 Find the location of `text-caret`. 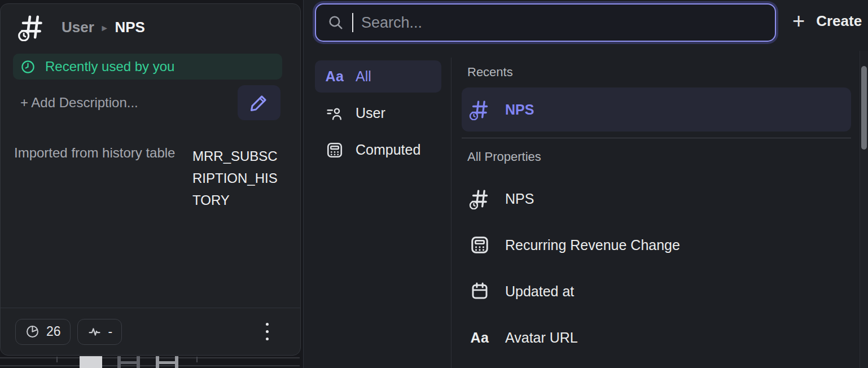

text-caret is located at coordinates (353, 23).